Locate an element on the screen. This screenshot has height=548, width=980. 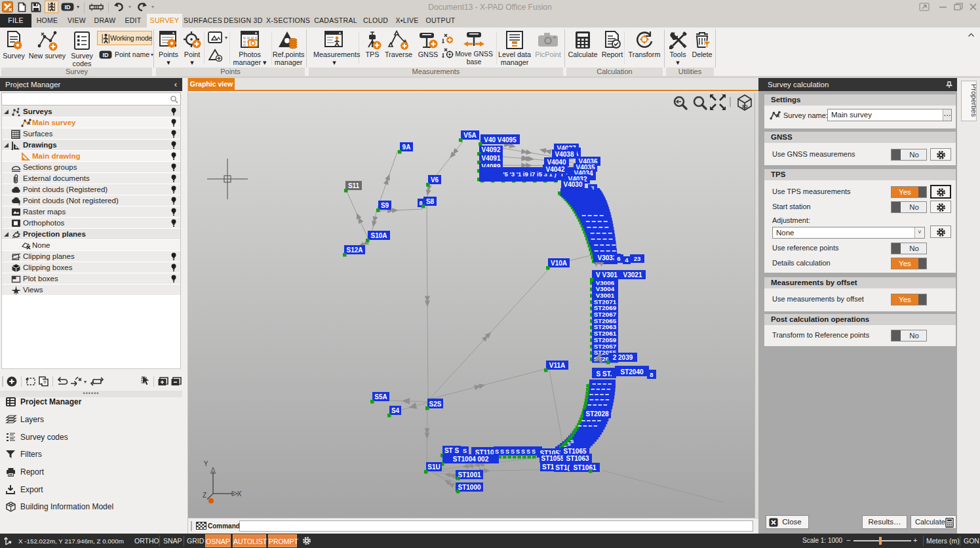
svg-text: ST1061 is located at coordinates (585, 468).